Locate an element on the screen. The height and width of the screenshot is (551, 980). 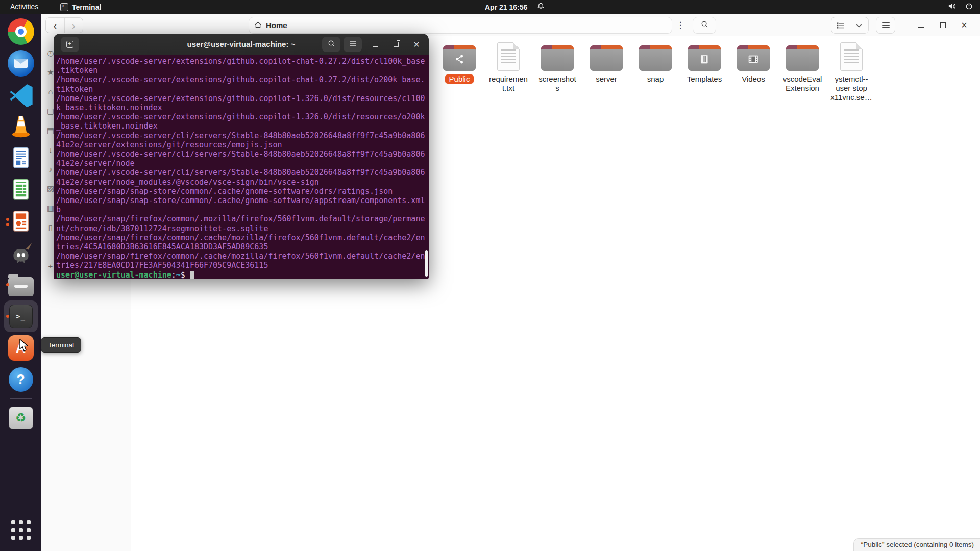
search-button is located at coordinates (704, 26).